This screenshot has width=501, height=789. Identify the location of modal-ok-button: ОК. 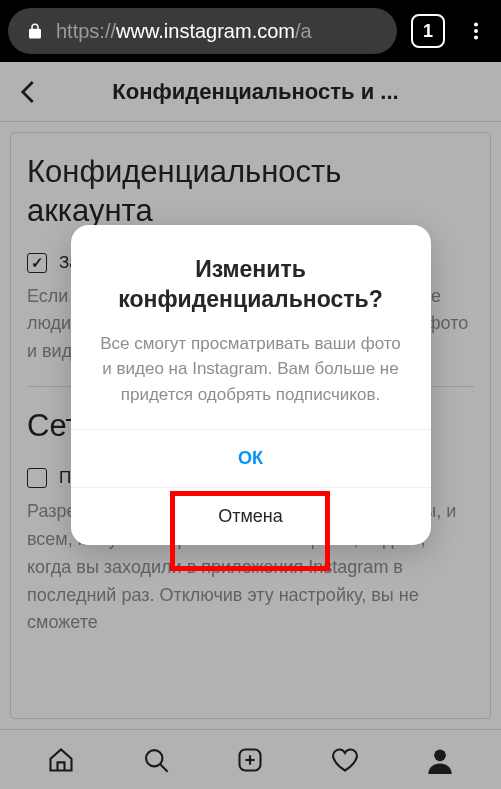
(251, 458).